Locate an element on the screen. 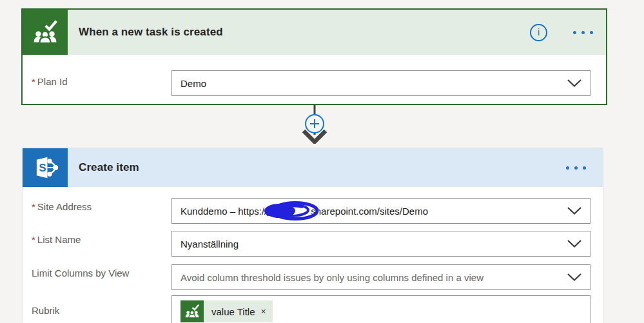 This screenshot has height=323, width=644. site-address-label: * Site Address is located at coordinates (93, 206).